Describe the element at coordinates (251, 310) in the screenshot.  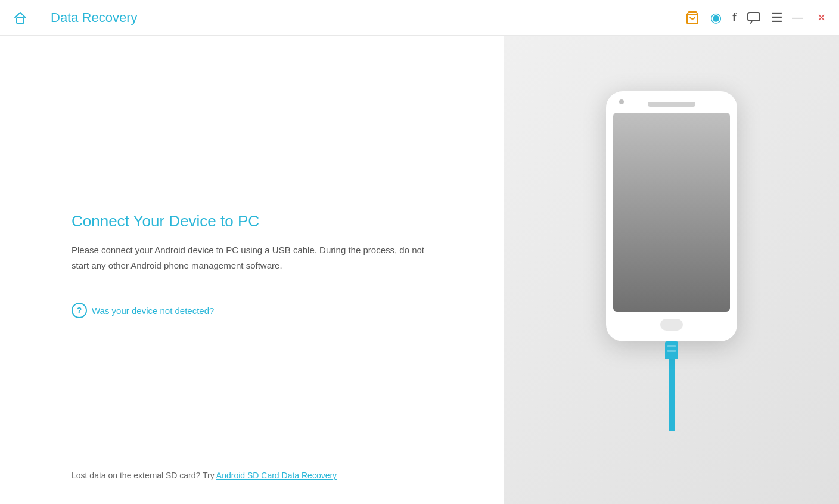
I see `help-link: ? Was your device not detected?` at that location.